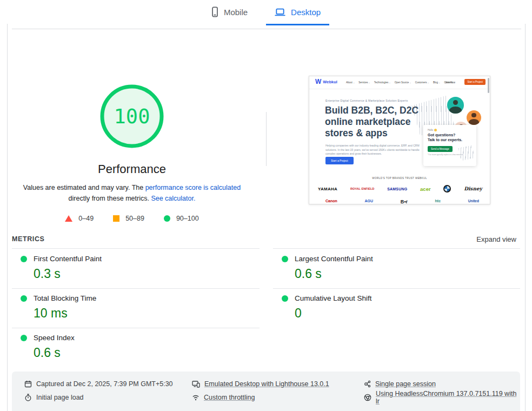 The image size is (532, 411). Describe the element at coordinates (266, 13) in the screenshot. I see `device-tabbar: Mobile Desktop` at that location.